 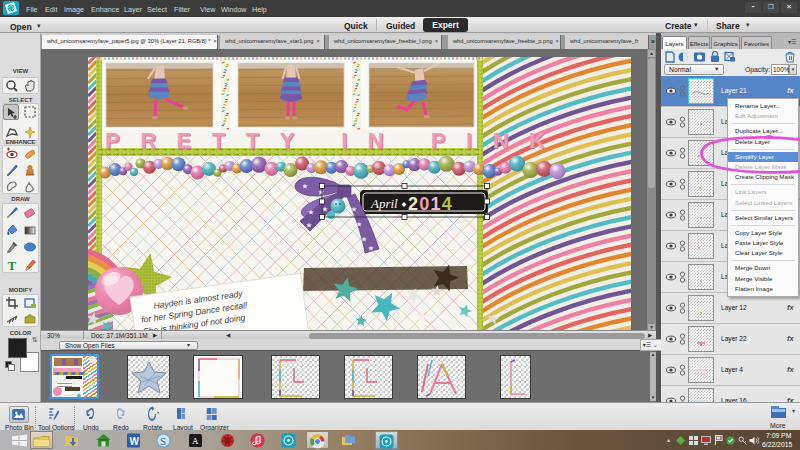 I want to click on svg-text: 2014, so click(x=430, y=204).